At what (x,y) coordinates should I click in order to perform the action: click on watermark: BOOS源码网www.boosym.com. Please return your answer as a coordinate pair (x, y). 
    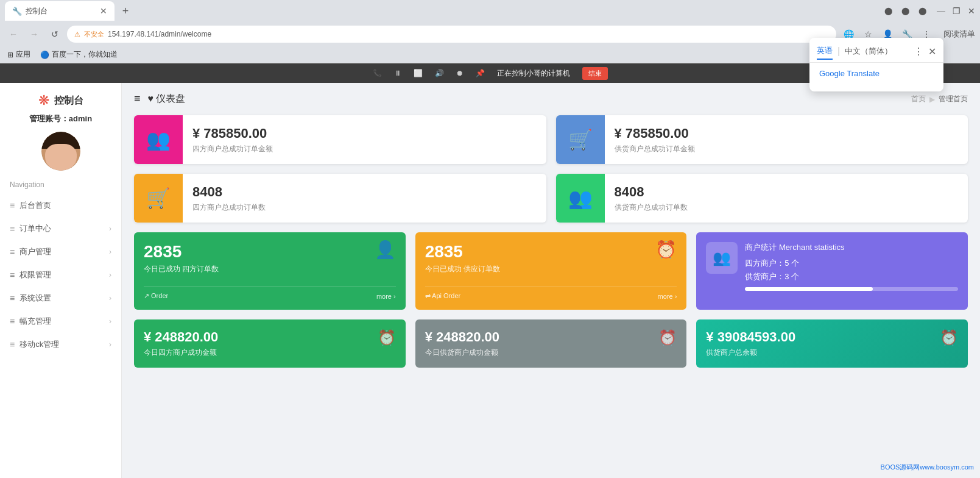
    Looking at the image, I should click on (927, 467).